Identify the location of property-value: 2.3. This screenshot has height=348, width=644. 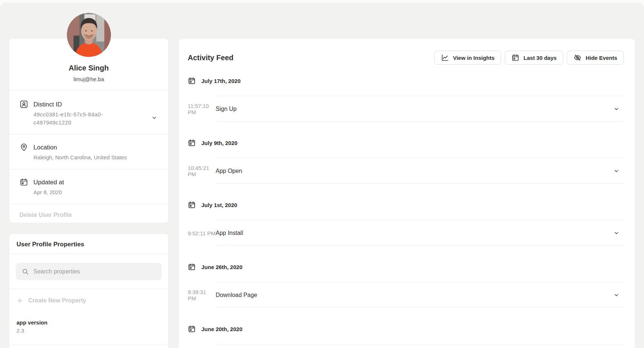
(89, 331).